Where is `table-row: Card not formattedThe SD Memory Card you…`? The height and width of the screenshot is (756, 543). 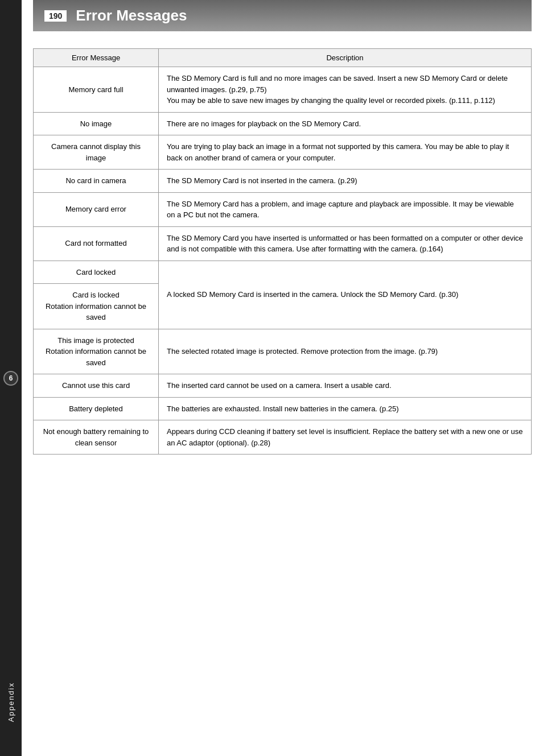 table-row: Card not formattedThe SD Memory Card you… is located at coordinates (282, 243).